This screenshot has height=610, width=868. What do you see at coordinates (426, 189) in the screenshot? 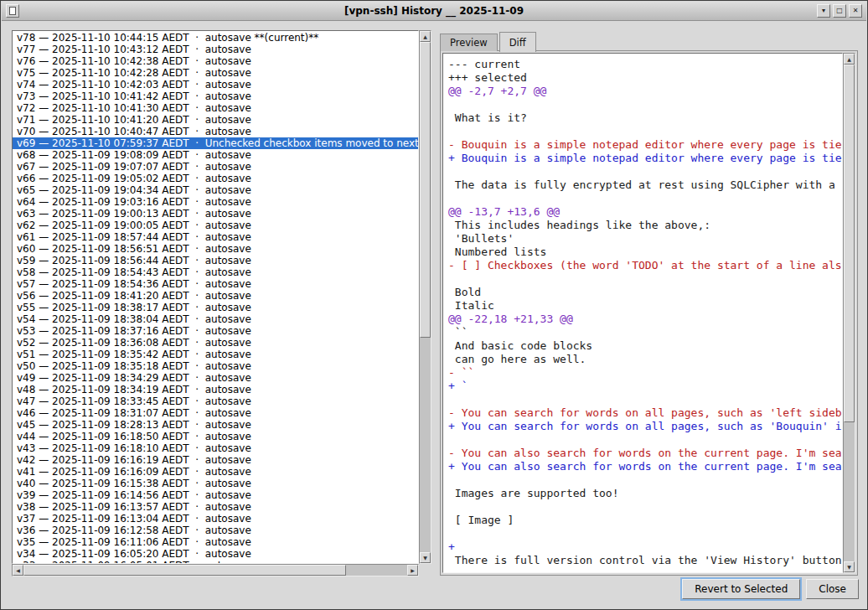
I see `list-vscroll-thumb` at bounding box center [426, 189].